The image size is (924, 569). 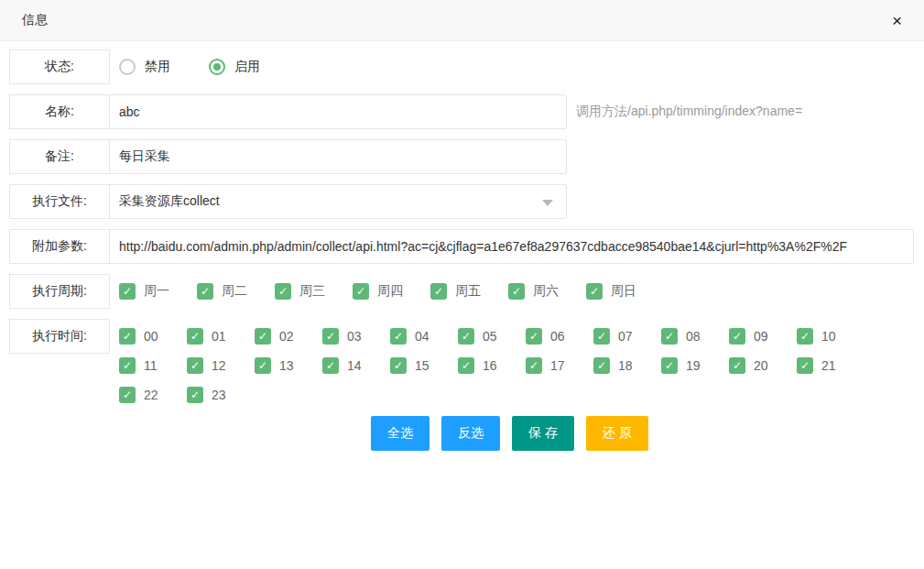 What do you see at coordinates (693, 366) in the screenshot?
I see `checkbox-label: 19` at bounding box center [693, 366].